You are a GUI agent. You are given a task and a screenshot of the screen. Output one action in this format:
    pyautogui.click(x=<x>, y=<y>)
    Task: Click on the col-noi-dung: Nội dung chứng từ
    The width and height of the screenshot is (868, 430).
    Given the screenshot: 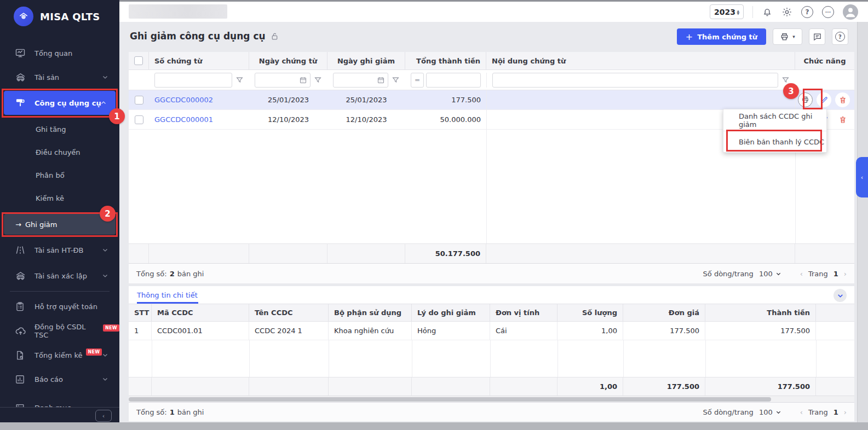 What is the action you would take?
    pyautogui.click(x=641, y=61)
    